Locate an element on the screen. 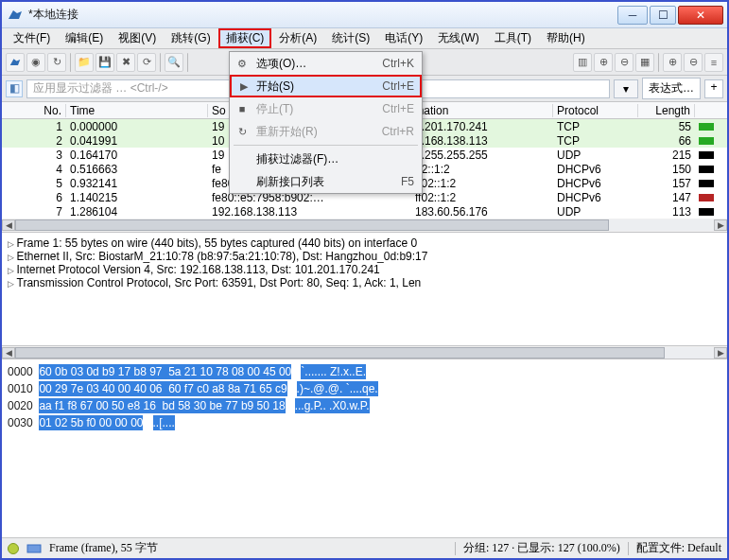  menu-tools: 工具(T) is located at coordinates (512, 38).